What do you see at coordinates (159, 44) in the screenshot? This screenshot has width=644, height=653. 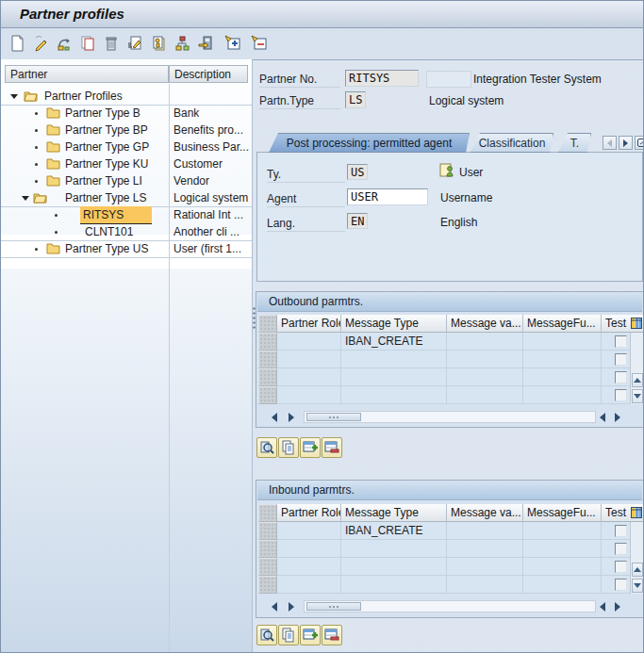 I see `document-copy-icon` at bounding box center [159, 44].